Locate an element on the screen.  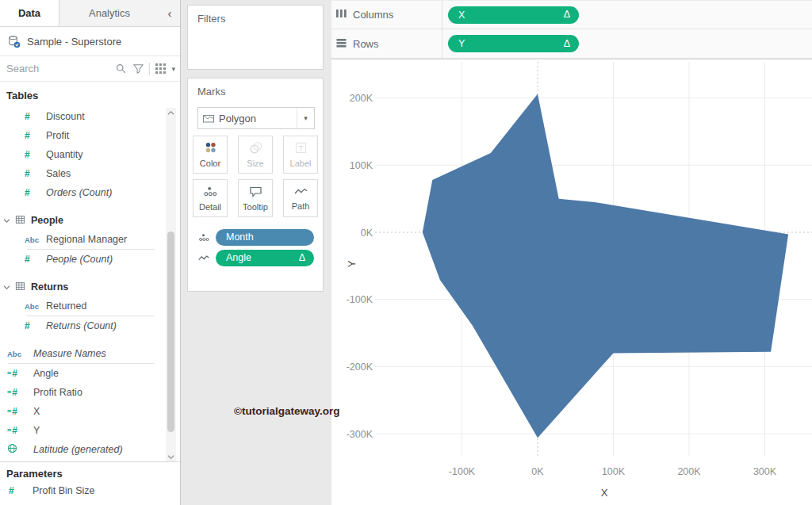
field-label: Returned is located at coordinates (67, 306).